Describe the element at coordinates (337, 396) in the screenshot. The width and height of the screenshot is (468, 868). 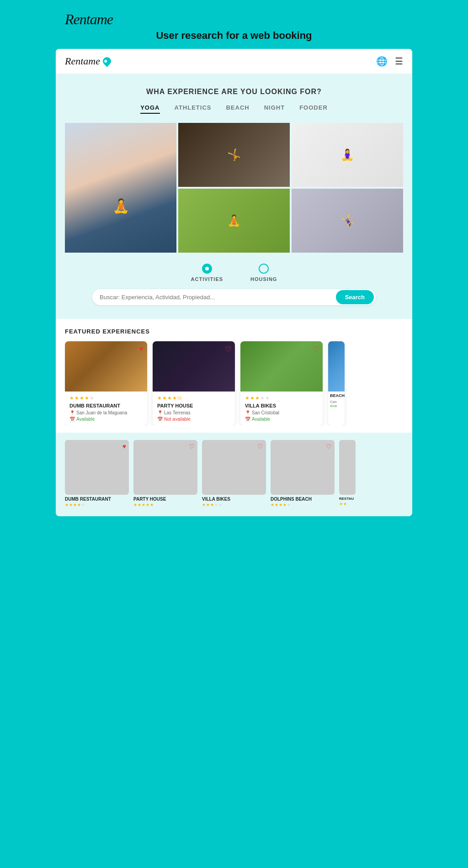
I see `card-name-beach: BEACH` at that location.